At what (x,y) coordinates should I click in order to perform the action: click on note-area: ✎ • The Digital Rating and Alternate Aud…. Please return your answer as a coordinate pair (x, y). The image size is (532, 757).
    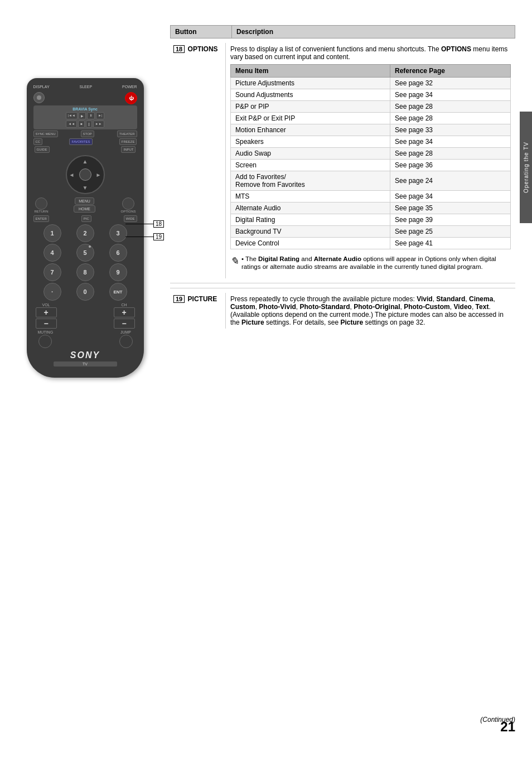
    Looking at the image, I should click on (370, 263).